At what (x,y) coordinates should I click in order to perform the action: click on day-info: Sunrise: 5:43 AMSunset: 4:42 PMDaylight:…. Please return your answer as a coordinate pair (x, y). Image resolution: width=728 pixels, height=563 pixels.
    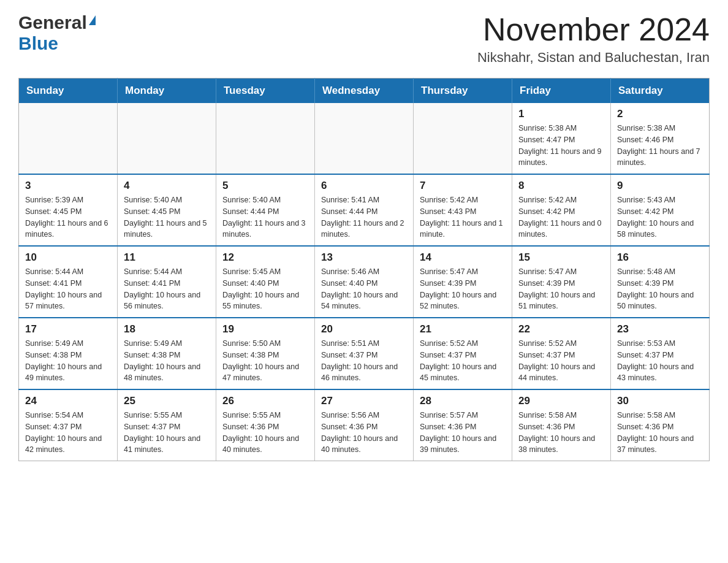
    Looking at the image, I should click on (660, 217).